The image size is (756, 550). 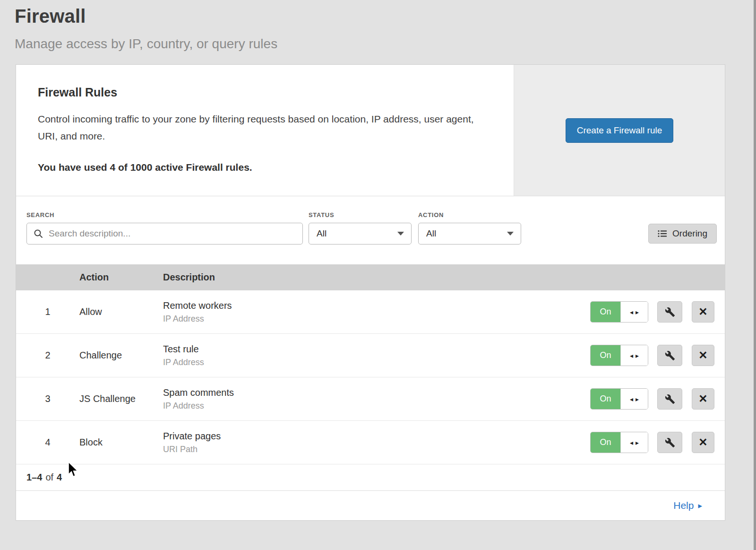 I want to click on rule-priority: 4, so click(x=48, y=443).